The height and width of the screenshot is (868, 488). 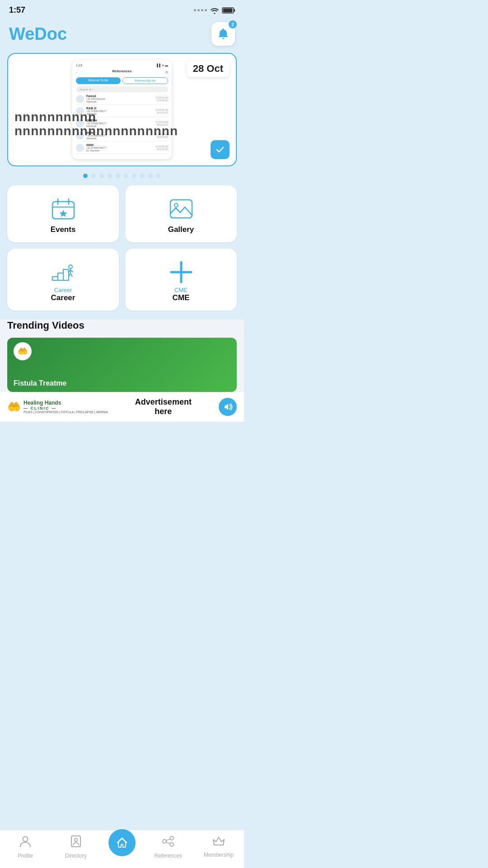 I want to click on career-icon, so click(x=63, y=272).